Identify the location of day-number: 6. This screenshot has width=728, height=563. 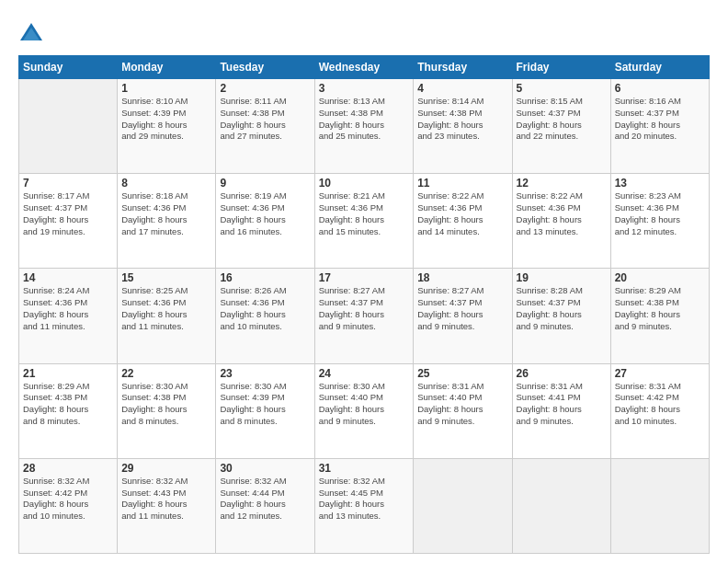
(660, 88).